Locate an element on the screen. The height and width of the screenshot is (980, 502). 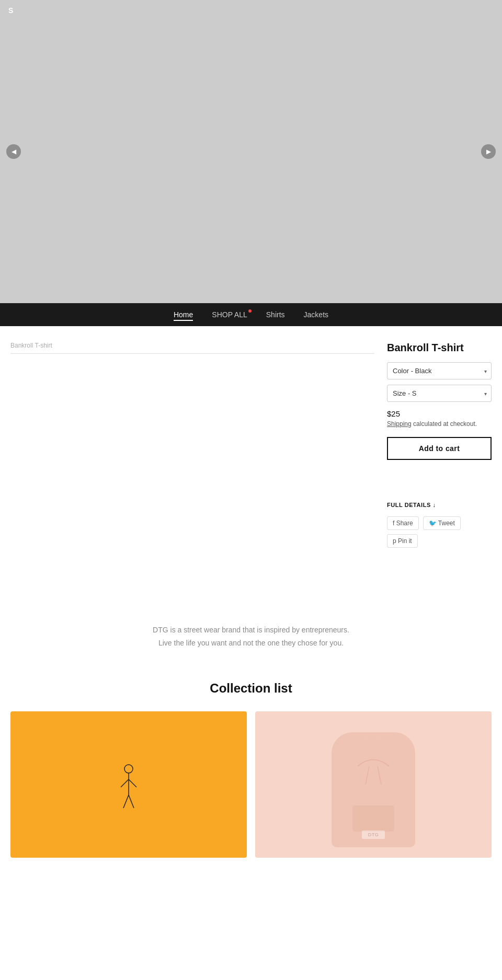
product-title: Bankroll T-shirt is located at coordinates (439, 348).